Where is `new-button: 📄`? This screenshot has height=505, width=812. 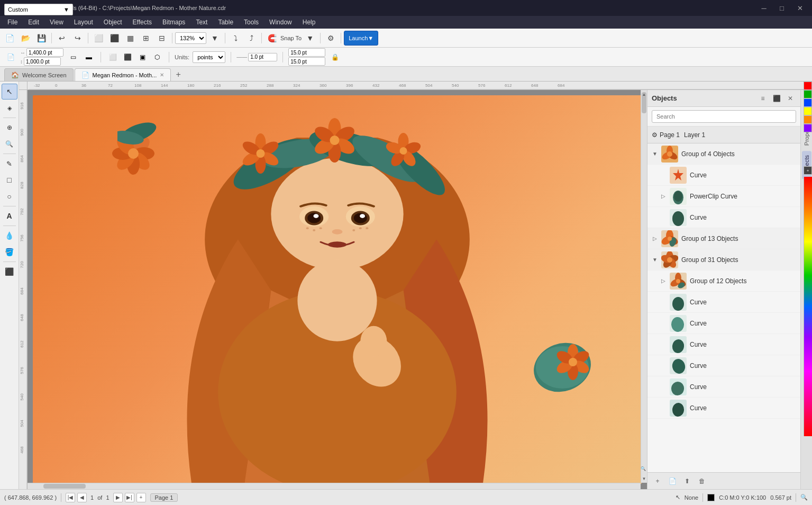
new-button: 📄 is located at coordinates (10, 38).